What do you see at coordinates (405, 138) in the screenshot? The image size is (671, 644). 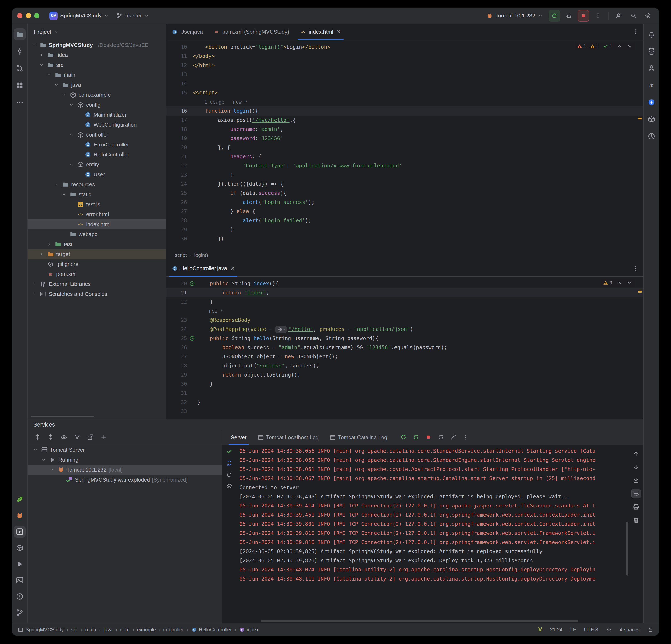 I see `code-line: 19 password:'123456'` at bounding box center [405, 138].